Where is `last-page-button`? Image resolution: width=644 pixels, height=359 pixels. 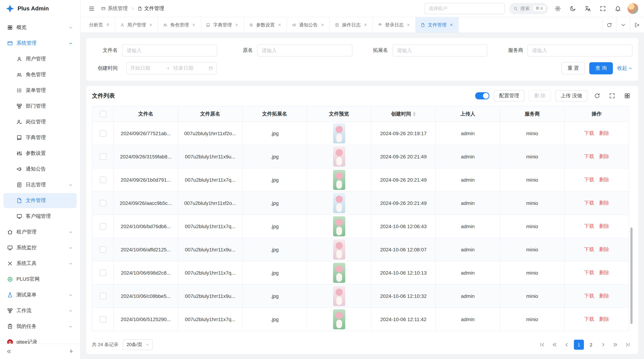 last-page-button is located at coordinates (628, 345).